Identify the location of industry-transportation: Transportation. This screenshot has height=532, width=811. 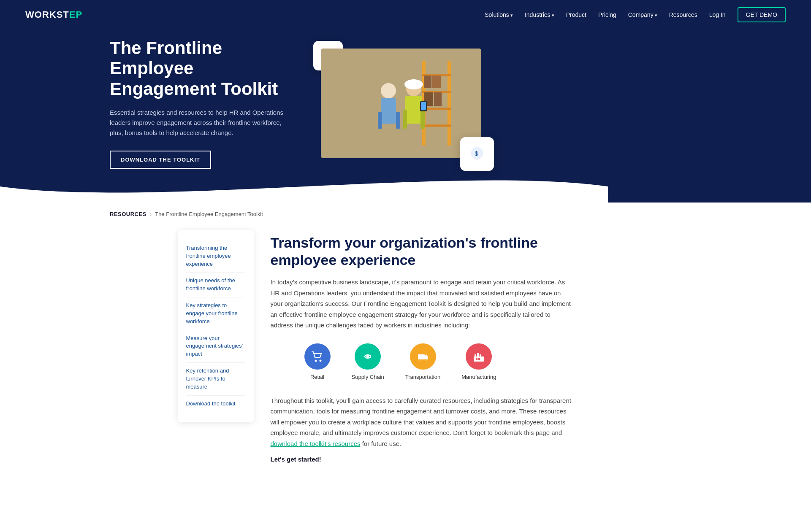
(423, 362).